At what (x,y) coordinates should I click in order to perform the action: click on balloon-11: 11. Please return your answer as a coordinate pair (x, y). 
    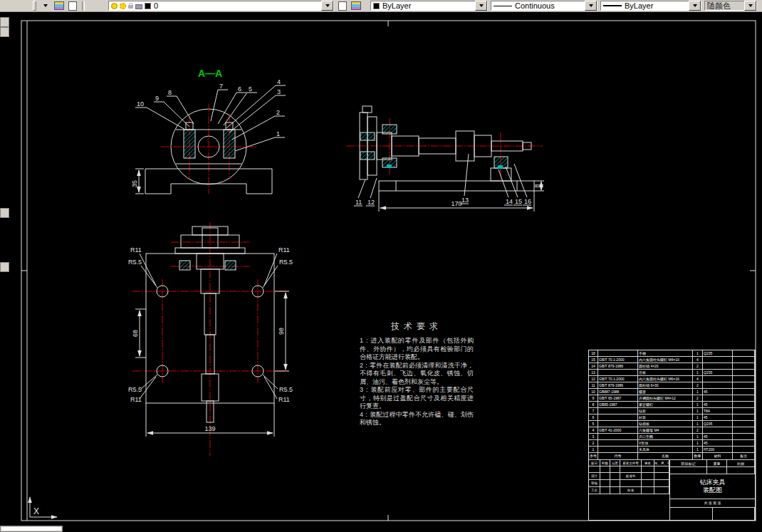
    Looking at the image, I should click on (360, 192).